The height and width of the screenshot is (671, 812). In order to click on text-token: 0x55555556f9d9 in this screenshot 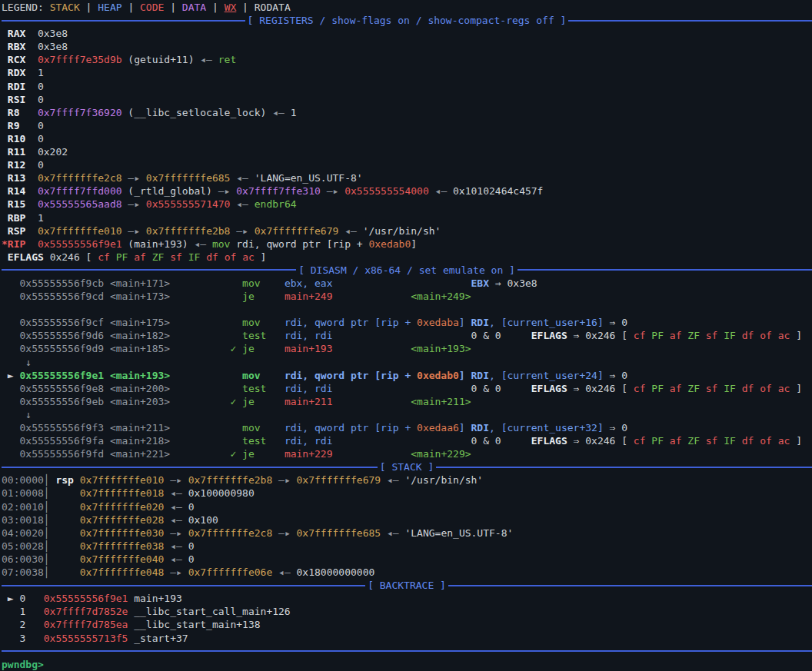, I will do `click(62, 349)`.